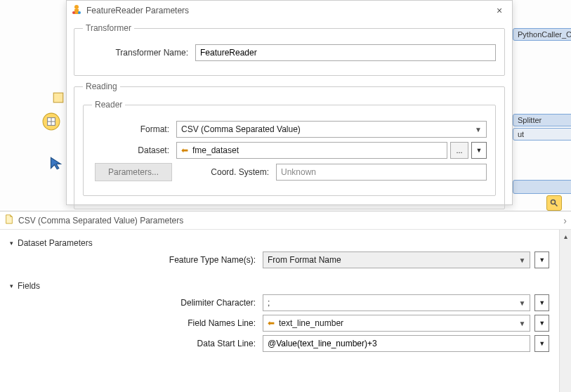 Image resolution: width=571 pixels, height=392 pixels. What do you see at coordinates (381, 172) in the screenshot?
I see `coord-system-input` at bounding box center [381, 172].